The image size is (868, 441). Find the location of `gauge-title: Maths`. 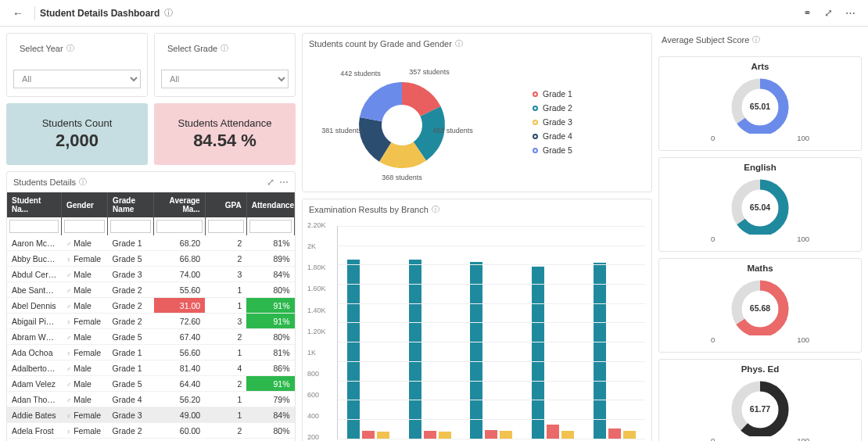

gauge-title: Maths is located at coordinates (760, 268).